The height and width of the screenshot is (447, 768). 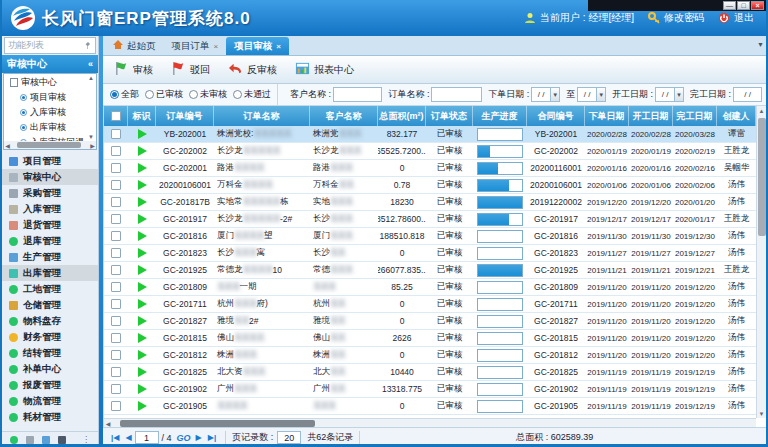 I want to click on table-row: GC-201825北大资某某某北大某某10440已审核GC-2018252019…, so click(x=430, y=372).